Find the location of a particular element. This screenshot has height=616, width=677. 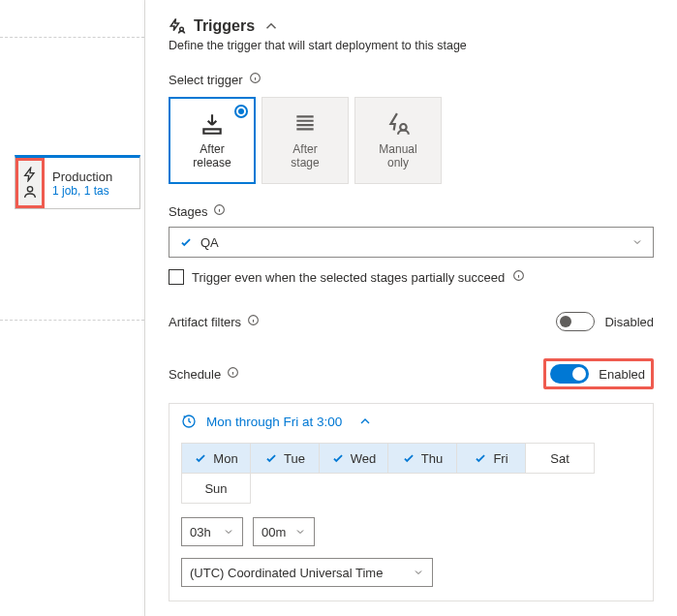

partial-succeed-row: Trigger even when the selected stages pa… is located at coordinates (411, 277).